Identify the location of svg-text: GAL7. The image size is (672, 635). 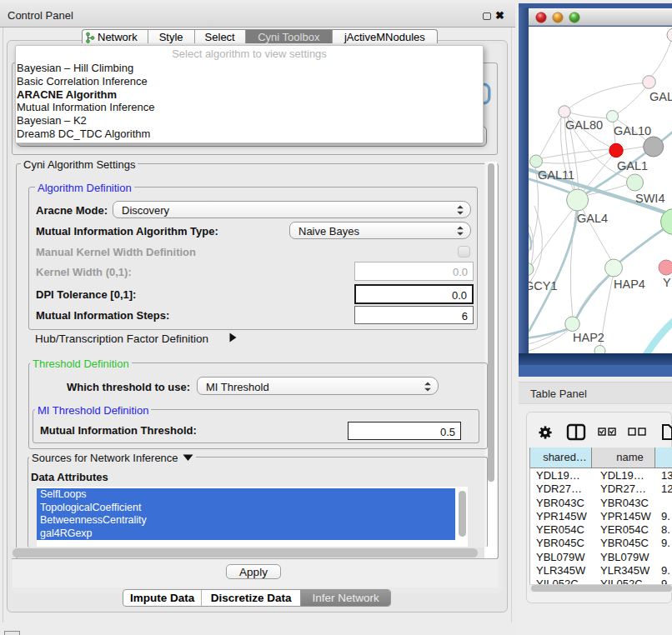
(660, 97).